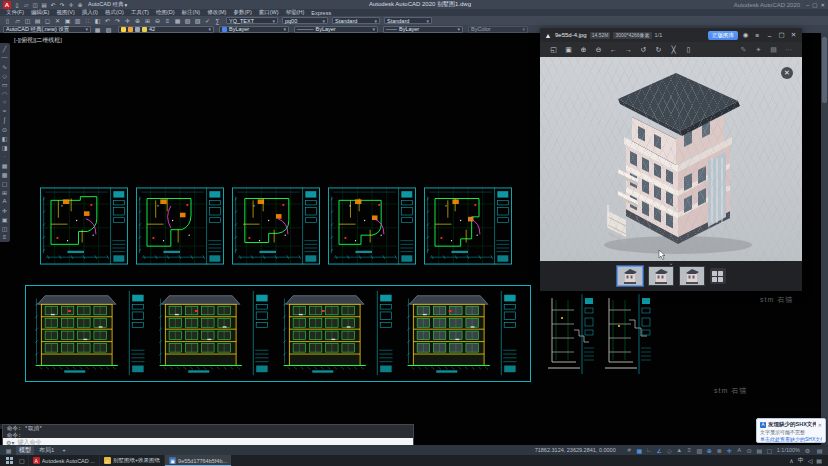 Image resolution: width=828 pixels, height=466 pixels. Describe the element at coordinates (640, 450) in the screenshot. I see `grid-toggle: ▦` at that location.